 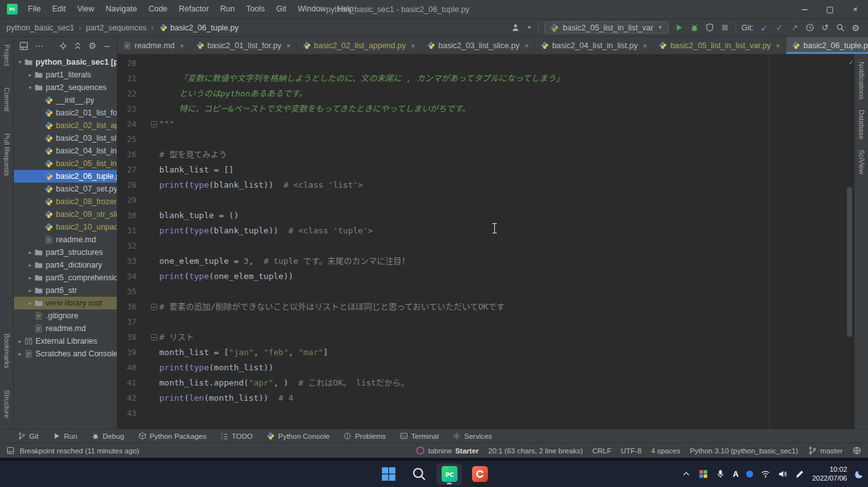 What do you see at coordinates (65, 113) in the screenshot?
I see `tree-item-basic2-01-list-for-py: basic2_01_list_for.py` at bounding box center [65, 113].